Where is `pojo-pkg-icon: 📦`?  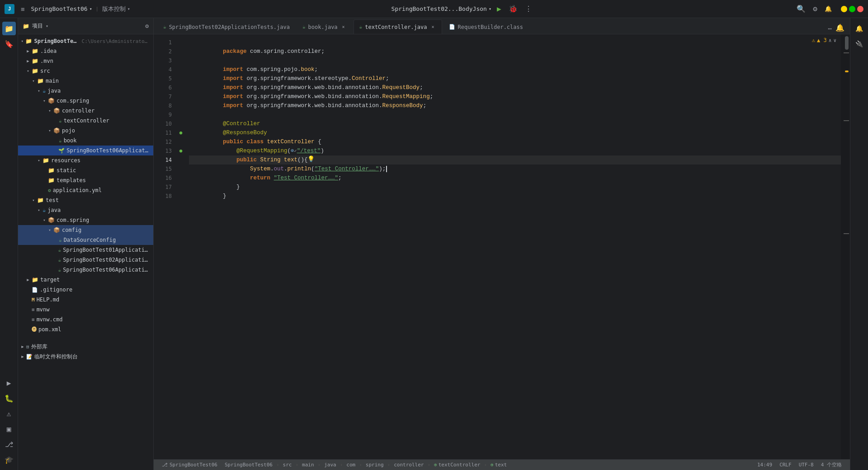
pojo-pkg-icon: 📦 is located at coordinates (57, 131).